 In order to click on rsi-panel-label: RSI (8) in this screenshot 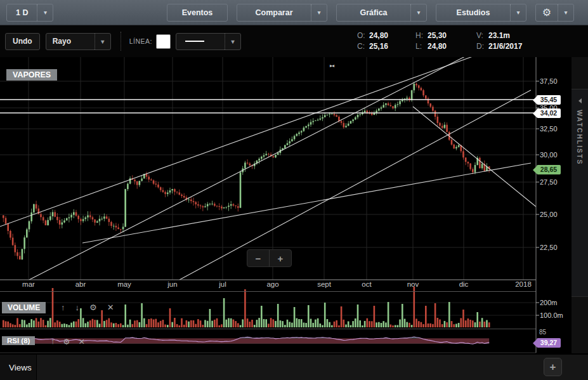, I will do `click(18, 341)`.